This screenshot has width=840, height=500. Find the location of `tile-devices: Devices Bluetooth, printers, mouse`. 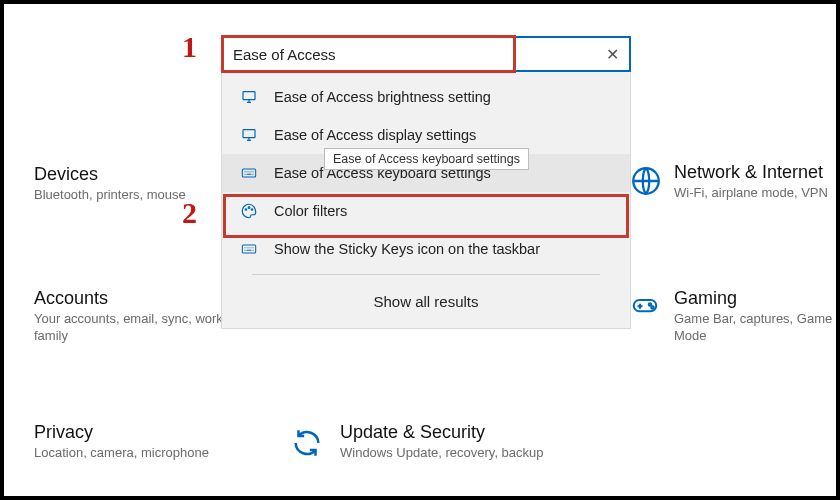

tile-devices: Devices Bluetooth, printers, mouse is located at coordinates (110, 184).